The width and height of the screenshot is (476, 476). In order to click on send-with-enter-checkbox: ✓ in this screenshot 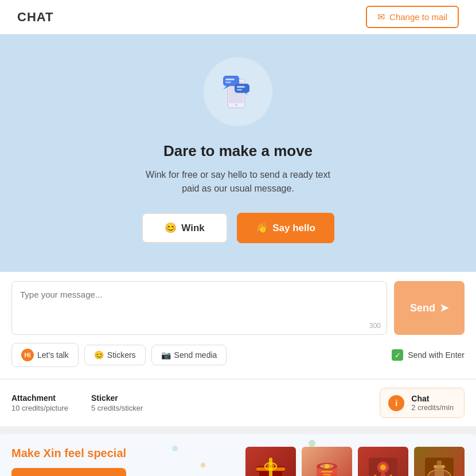, I will do `click(397, 355)`.